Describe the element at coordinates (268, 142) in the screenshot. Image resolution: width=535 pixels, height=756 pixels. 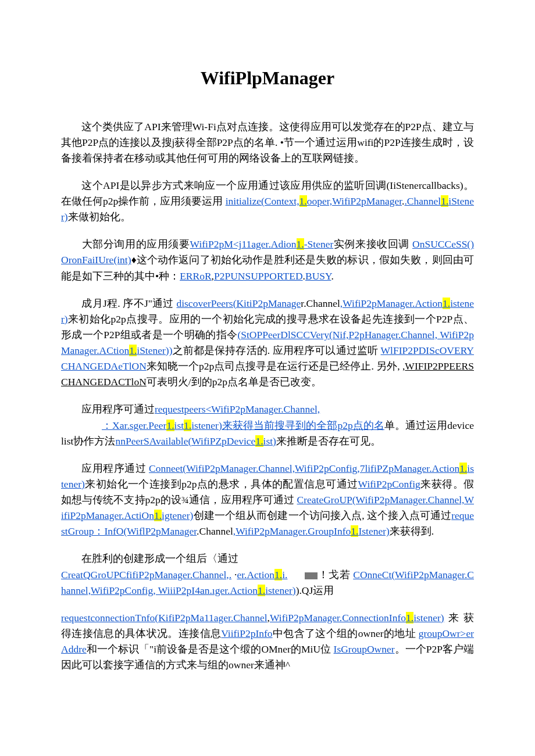
I see `text: 这个类供应了API来管理Wi-Fi点对点连接。这使得应用可以发觉存在的P2P点、…` at that location.